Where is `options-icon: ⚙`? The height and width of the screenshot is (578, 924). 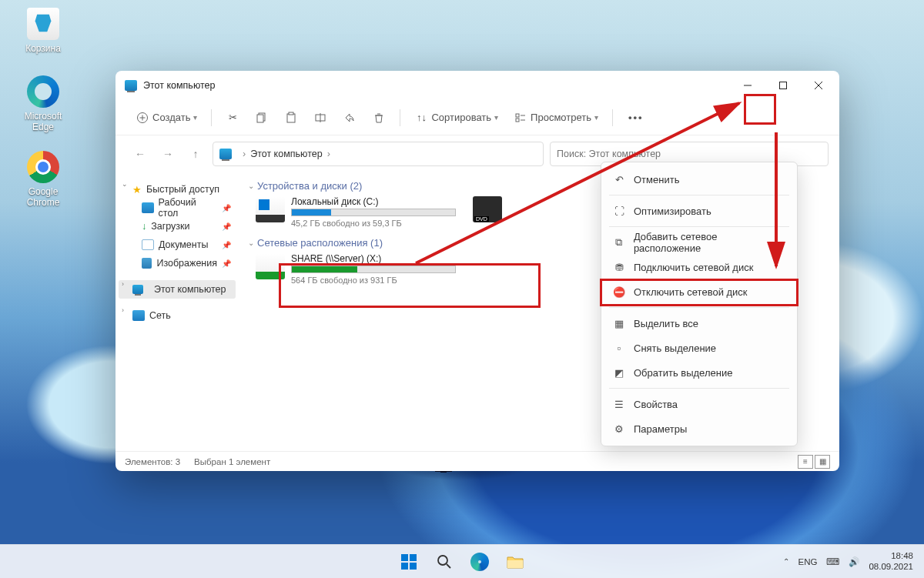 options-icon: ⚙ is located at coordinates (619, 429).